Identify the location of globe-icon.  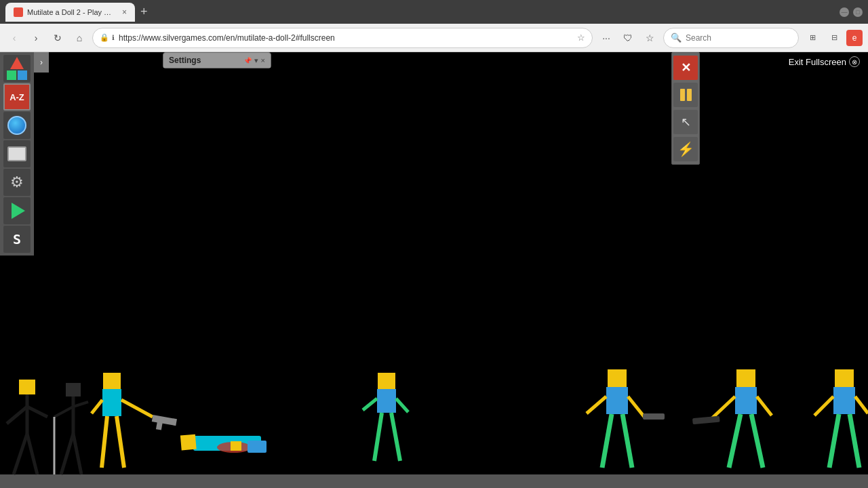
(17, 125).